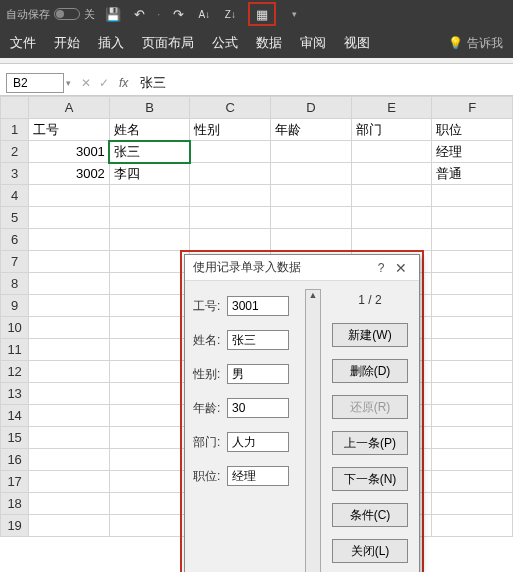 The width and height of the screenshot is (513, 572). What do you see at coordinates (262, 14) in the screenshot?
I see `form-icon: ▦` at bounding box center [262, 14].